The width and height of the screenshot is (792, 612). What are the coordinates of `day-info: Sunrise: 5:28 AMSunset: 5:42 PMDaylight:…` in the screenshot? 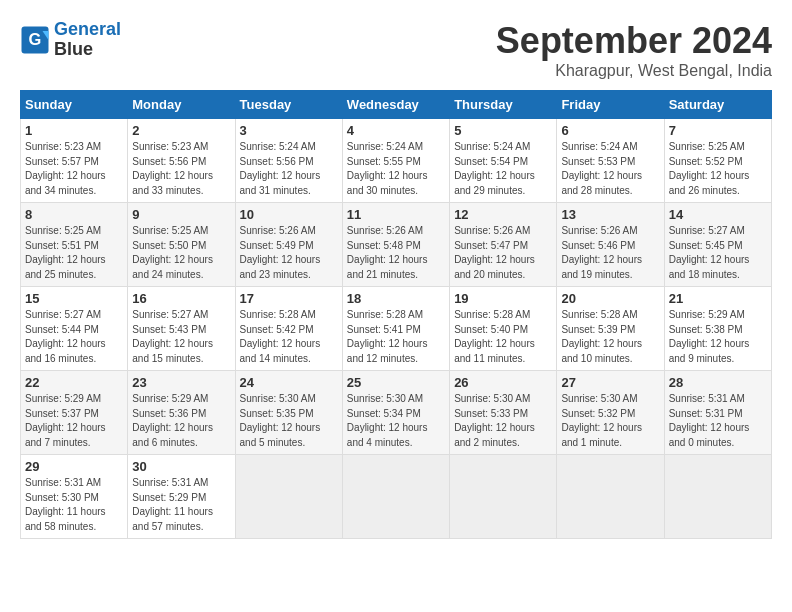 It's located at (289, 337).